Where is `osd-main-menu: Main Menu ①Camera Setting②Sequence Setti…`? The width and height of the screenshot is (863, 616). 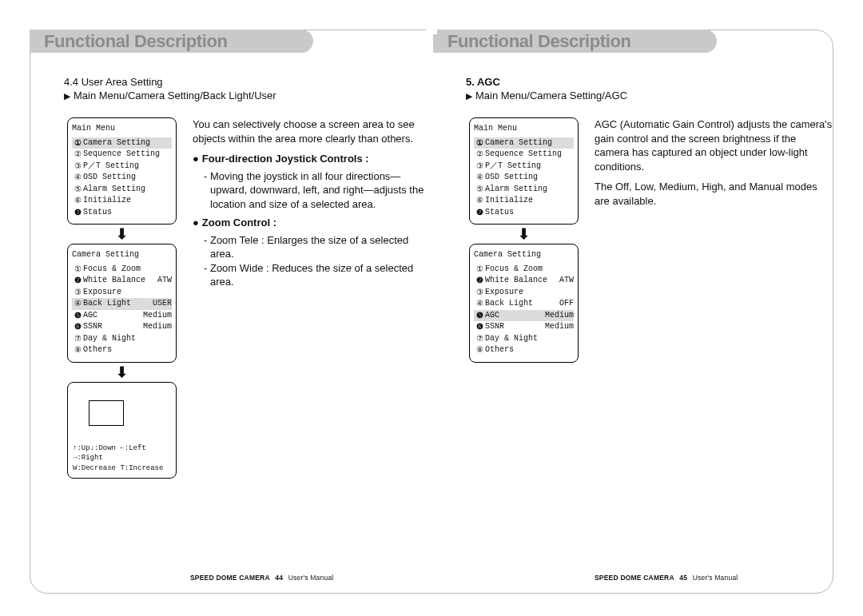
osd-main-menu: Main Menu ①Camera Setting②Sequence Setti… is located at coordinates (121, 171).